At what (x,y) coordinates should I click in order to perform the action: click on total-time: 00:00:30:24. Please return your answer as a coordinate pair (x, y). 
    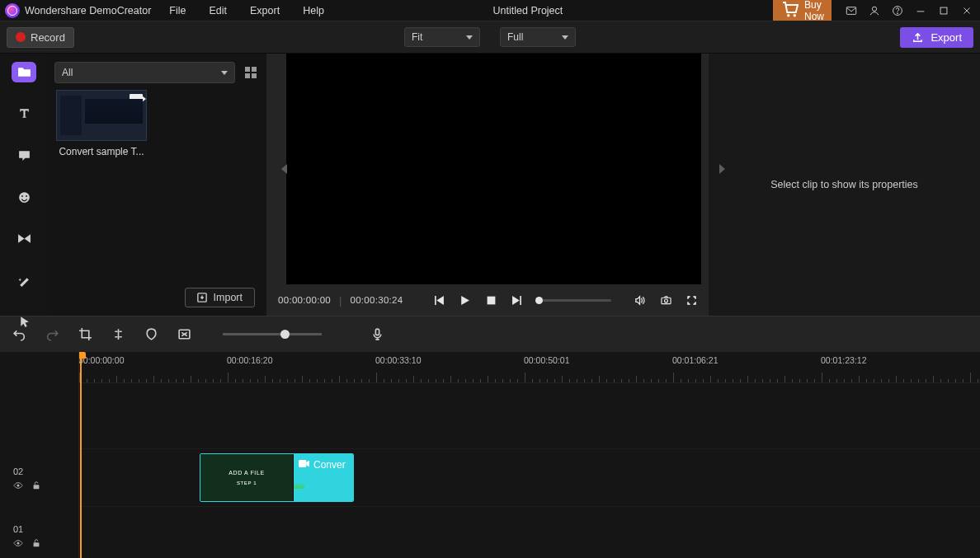
    Looking at the image, I should click on (376, 300).